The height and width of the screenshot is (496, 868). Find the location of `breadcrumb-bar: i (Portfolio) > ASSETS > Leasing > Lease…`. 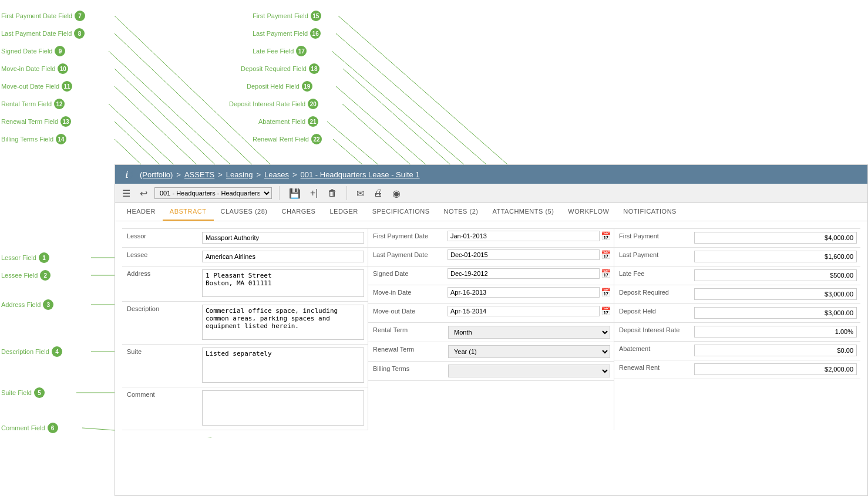

breadcrumb-bar: i (Portfolio) > ASSETS > Leasing > Lease… is located at coordinates (491, 174).